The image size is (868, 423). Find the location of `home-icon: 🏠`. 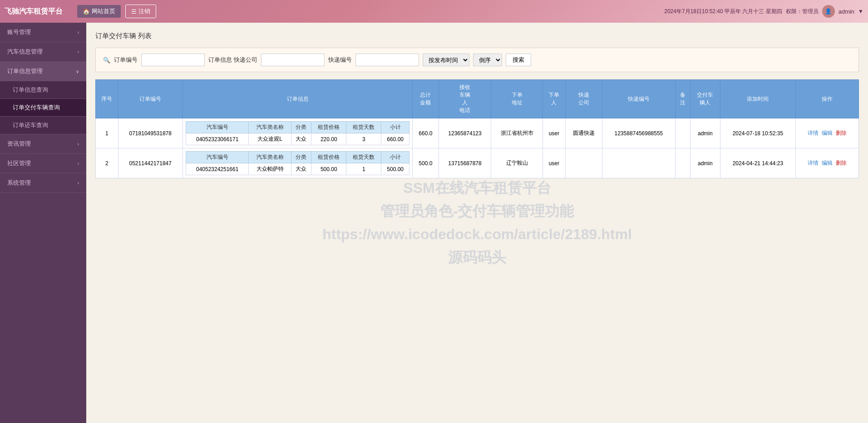

home-icon: 🏠 is located at coordinates (86, 12).